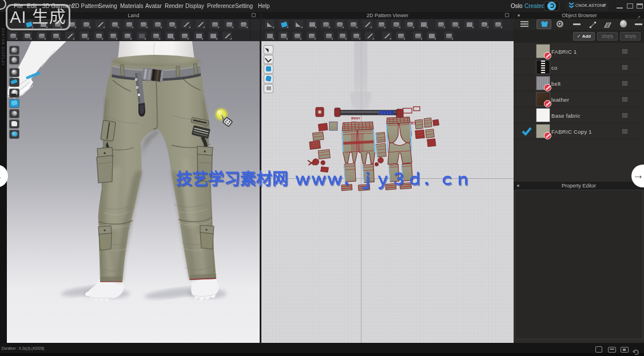 The image size is (644, 356). What do you see at coordinates (356, 118) in the screenshot?
I see `svg-text: 8NNY` at bounding box center [356, 118].